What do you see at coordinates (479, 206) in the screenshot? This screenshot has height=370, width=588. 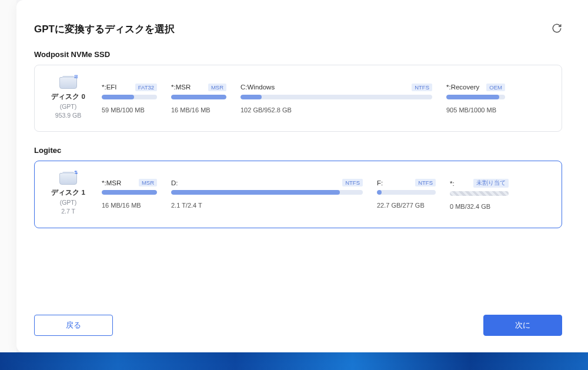 I see `partition-usage-text: 0 MB/32.4 GB` at bounding box center [479, 206].